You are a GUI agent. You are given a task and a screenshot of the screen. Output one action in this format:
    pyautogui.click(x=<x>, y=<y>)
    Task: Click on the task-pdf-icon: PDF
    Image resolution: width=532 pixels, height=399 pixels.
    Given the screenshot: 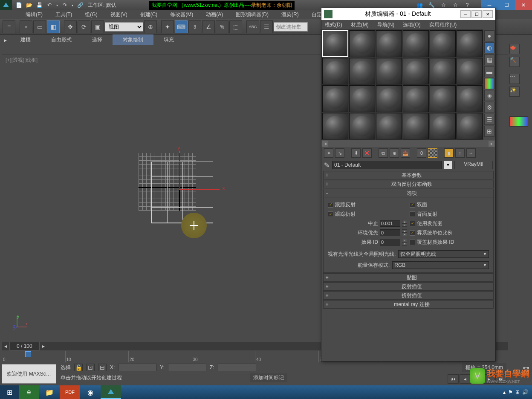 What is the action you would take?
    pyautogui.click(x=70, y=392)
    